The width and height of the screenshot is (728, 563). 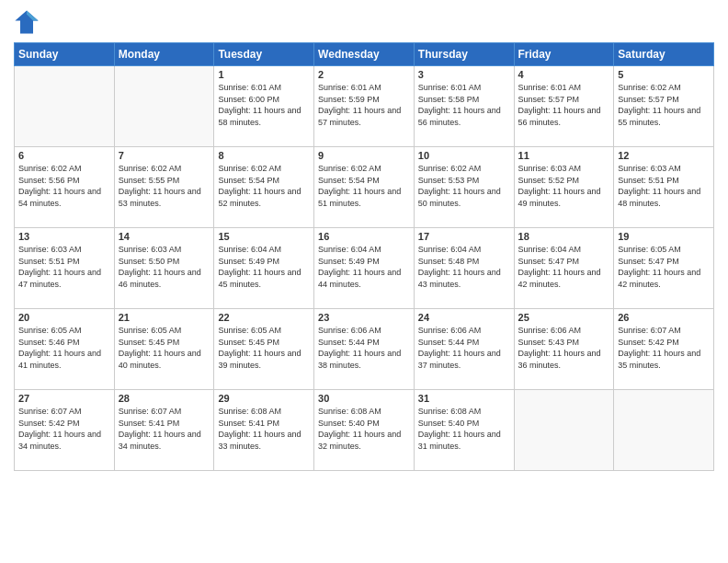 What do you see at coordinates (364, 350) in the screenshot?
I see `calendar-cell: 23Sunrise: 6:06 AM Sunset: 5:44 PM Dayli…` at bounding box center [364, 350].